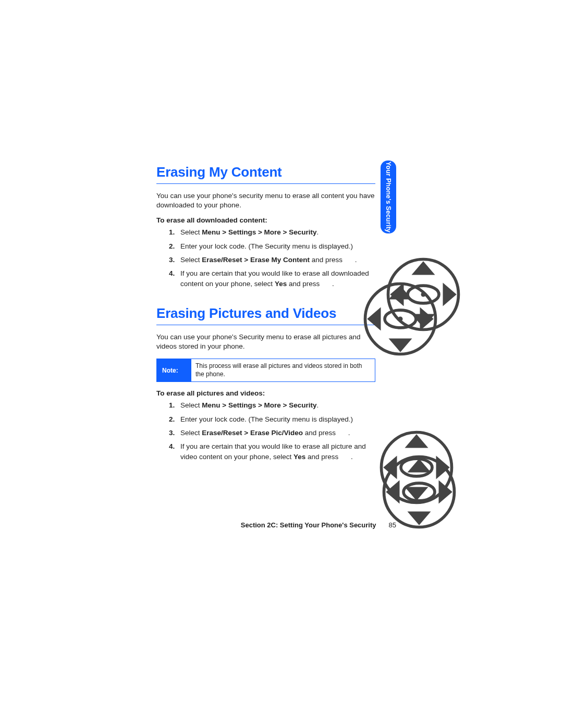 The height and width of the screenshot is (728, 563). Describe the element at coordinates (266, 393) in the screenshot. I see `lead-text: To erase all pictures and videos:` at that location.